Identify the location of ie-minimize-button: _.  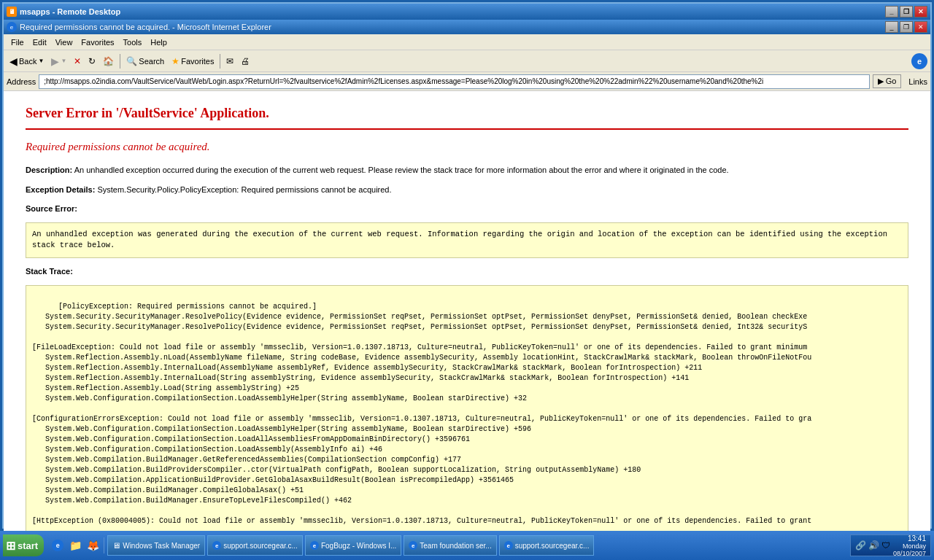
(892, 27).